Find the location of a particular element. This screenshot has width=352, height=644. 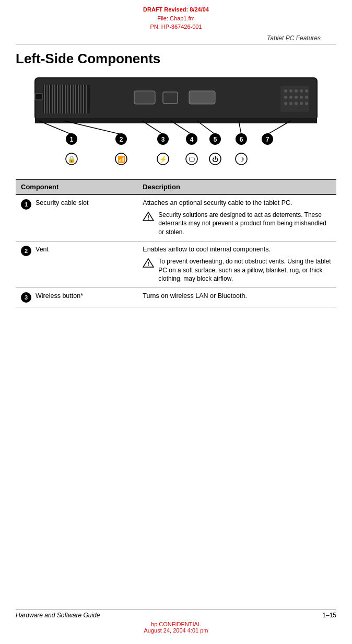

svg-text: 6 is located at coordinates (241, 140).